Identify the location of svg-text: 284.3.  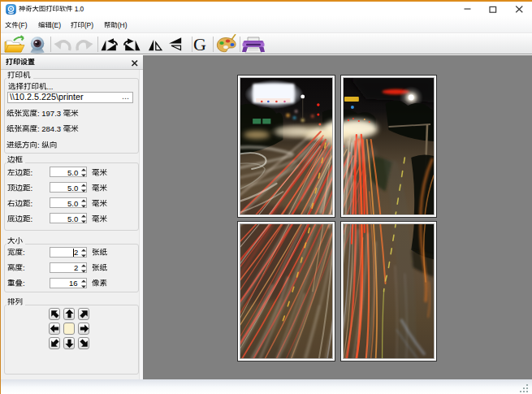
(51, 129).